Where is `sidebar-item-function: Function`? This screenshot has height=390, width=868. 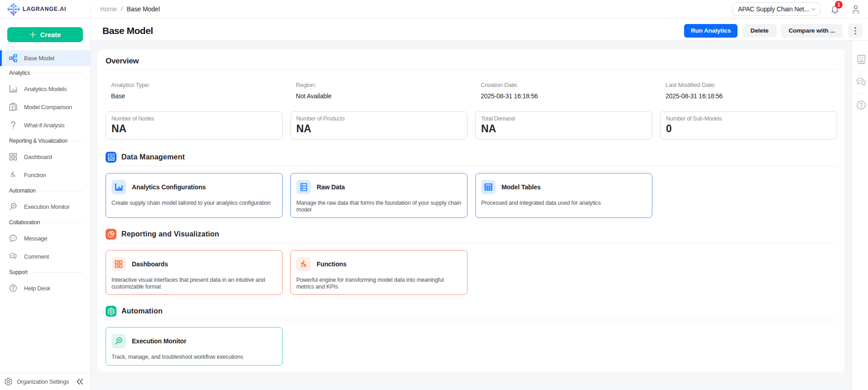
sidebar-item-function: Function is located at coordinates (45, 175).